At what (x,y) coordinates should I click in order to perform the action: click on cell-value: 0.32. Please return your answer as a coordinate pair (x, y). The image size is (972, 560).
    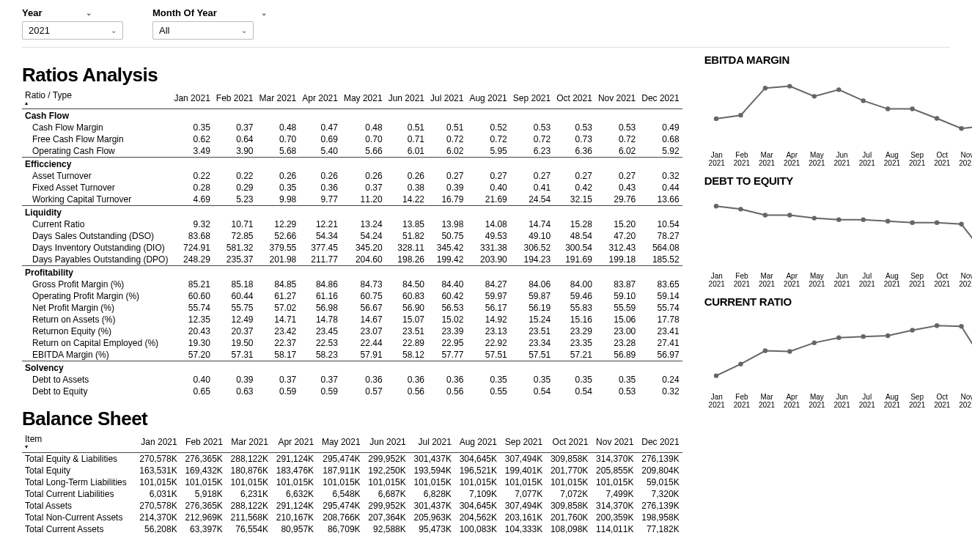
    Looking at the image, I should click on (660, 391).